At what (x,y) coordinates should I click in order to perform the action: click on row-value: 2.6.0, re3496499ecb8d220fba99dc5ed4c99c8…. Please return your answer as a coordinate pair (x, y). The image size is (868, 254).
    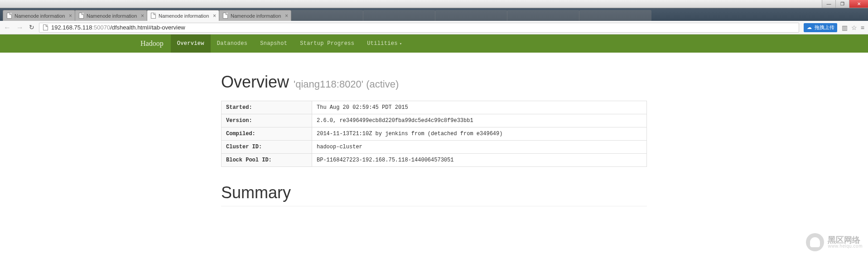
    Looking at the image, I should click on (479, 121).